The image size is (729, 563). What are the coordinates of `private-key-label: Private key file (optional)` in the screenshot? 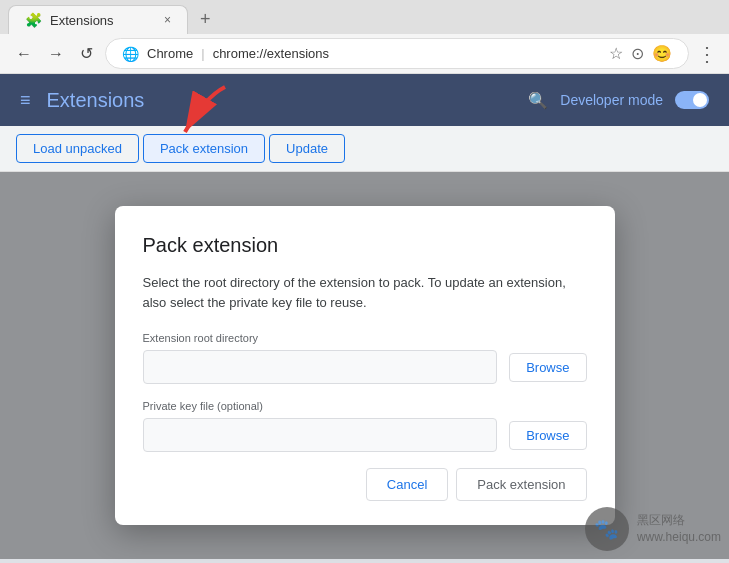 It's located at (365, 406).